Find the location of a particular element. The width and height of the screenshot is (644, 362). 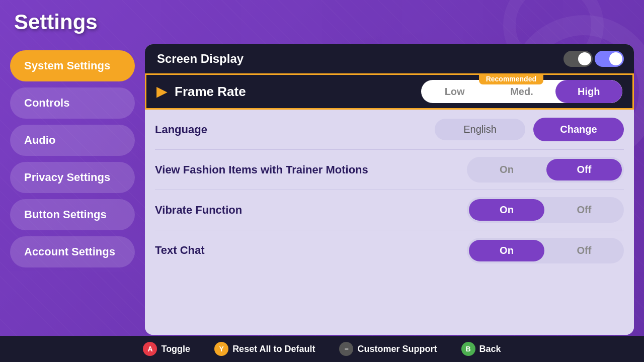

sidebar-item-controls: Controls is located at coordinates (72, 103).